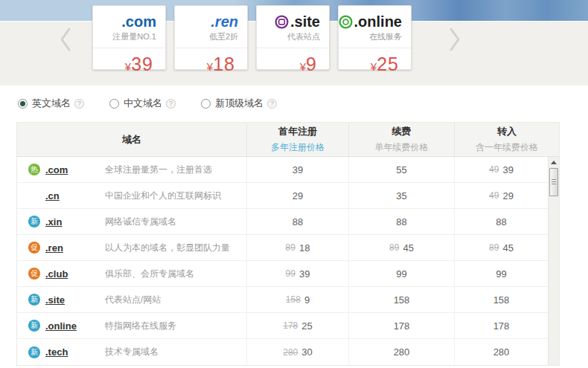 Image resolution: width=588 pixels, height=368 pixels. What do you see at coordinates (401, 326) in the screenshot?
I see `renew-price-cell: 178` at bounding box center [401, 326].